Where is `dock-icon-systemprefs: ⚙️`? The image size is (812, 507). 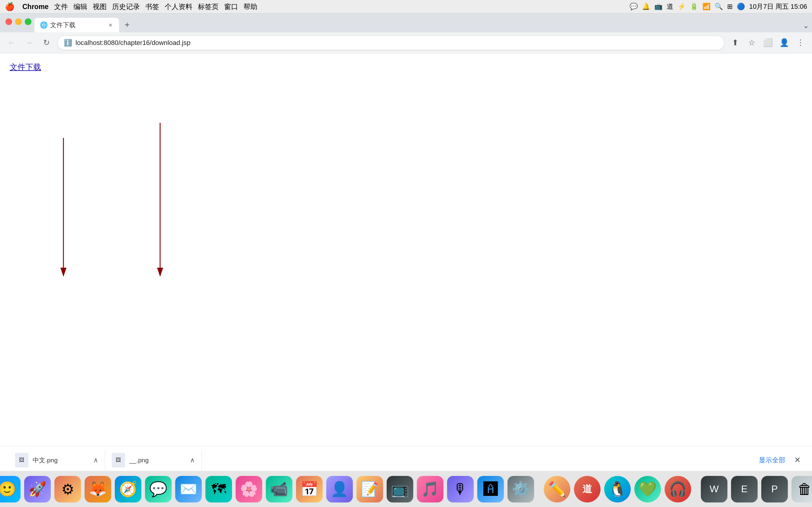
dock-icon-systemprefs: ⚙️ is located at coordinates (521, 489).